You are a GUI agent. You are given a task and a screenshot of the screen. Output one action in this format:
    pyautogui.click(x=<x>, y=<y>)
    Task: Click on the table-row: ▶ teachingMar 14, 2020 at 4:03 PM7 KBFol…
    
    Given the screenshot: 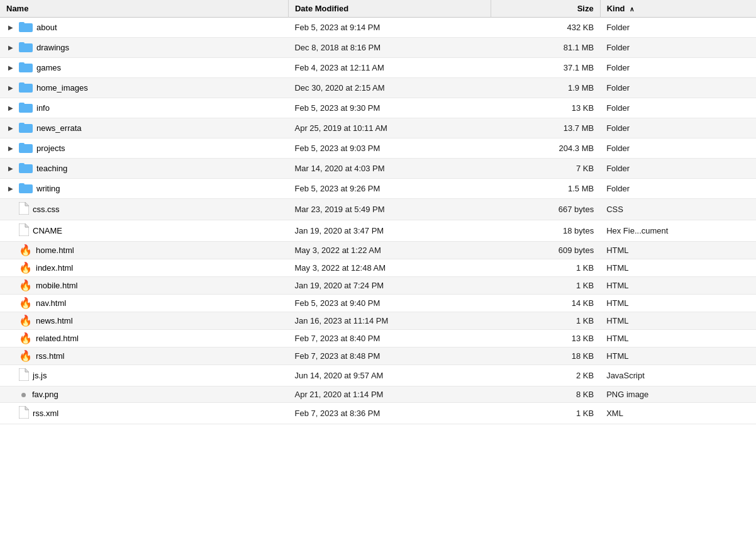 What is the action you would take?
    pyautogui.click(x=378, y=169)
    